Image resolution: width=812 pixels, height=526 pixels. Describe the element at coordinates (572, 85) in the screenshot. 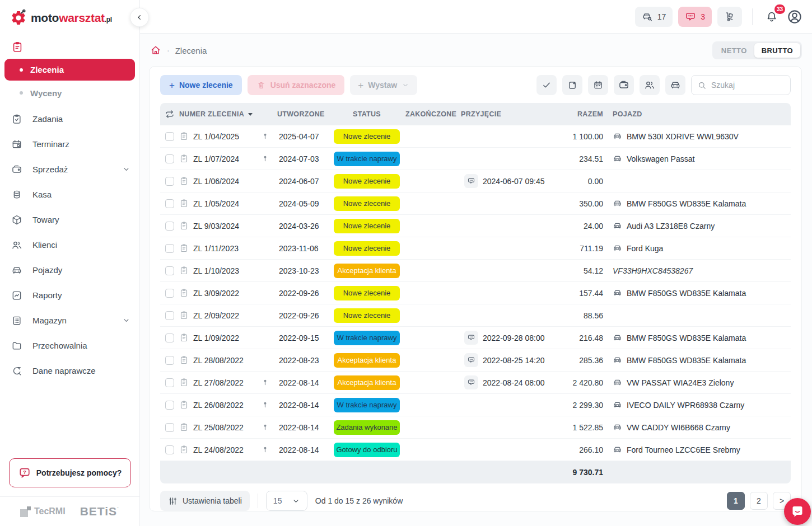

I see `copy-filter-button` at that location.